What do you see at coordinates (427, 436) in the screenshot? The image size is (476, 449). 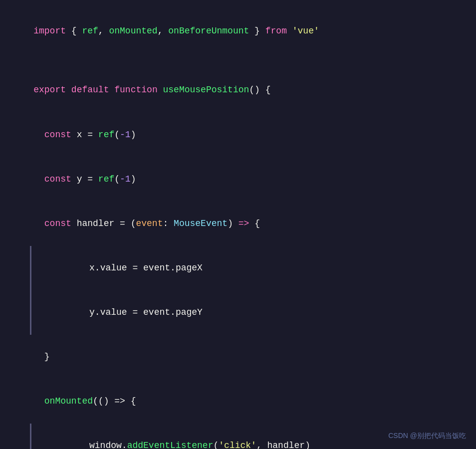 I see `watermark: CSDN @别把代码当饭吃` at bounding box center [427, 436].